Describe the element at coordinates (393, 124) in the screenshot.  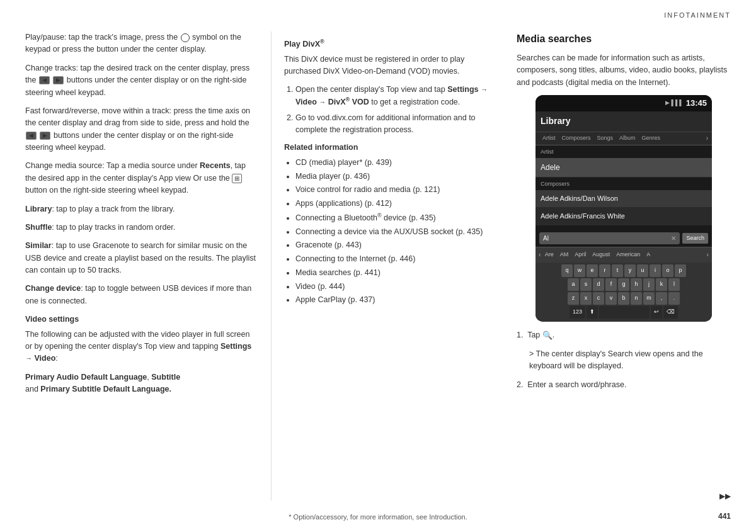
I see `step-2: Go to vod.divx.com for additional inform…` at that location.